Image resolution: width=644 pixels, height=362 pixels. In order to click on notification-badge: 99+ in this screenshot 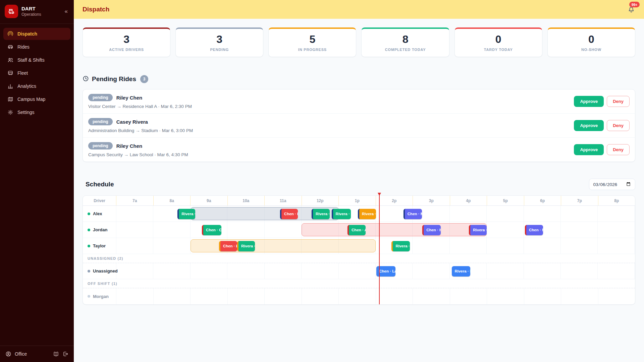, I will do `click(635, 5)`.